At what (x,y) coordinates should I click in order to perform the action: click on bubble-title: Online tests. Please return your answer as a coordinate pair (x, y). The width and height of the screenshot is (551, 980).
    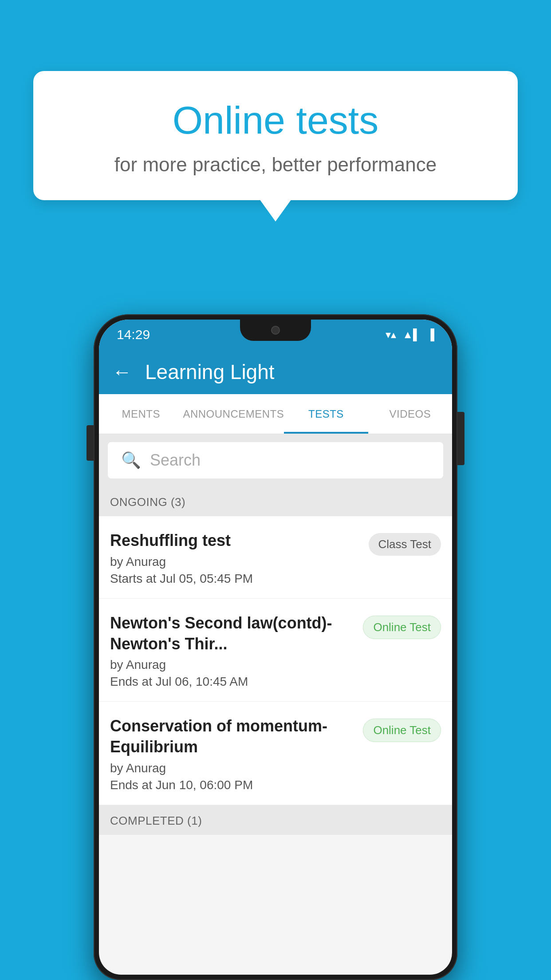
    Looking at the image, I should click on (276, 120).